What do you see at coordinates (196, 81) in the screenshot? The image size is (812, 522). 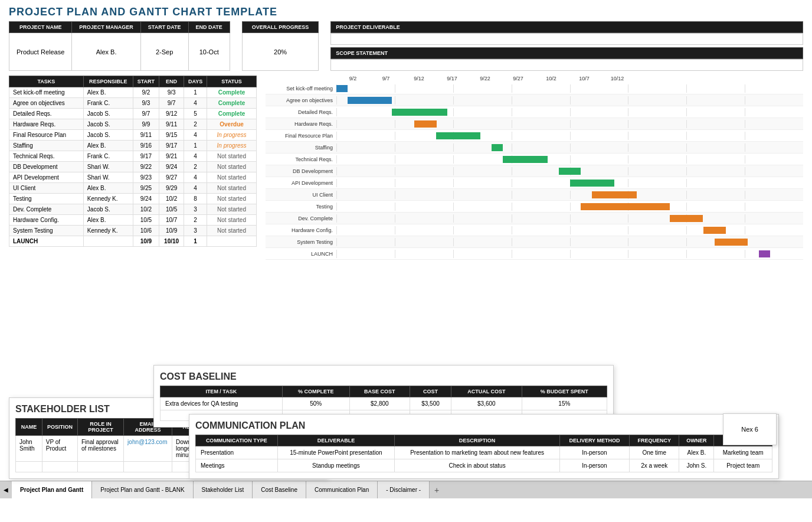 I see `col-days: DAYS` at bounding box center [196, 81].